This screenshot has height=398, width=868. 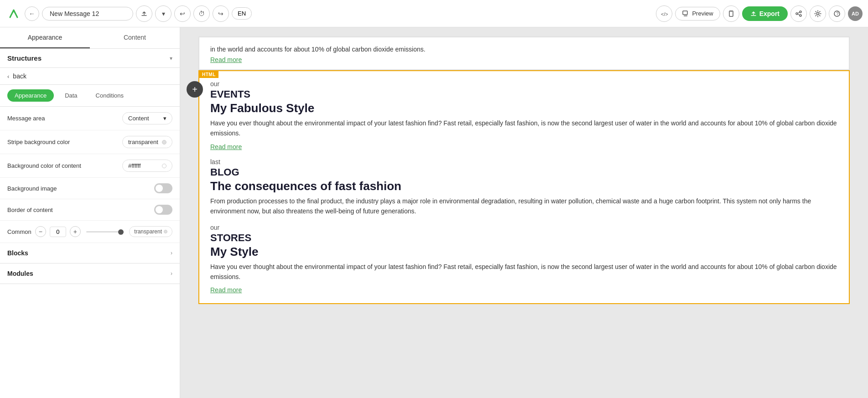 What do you see at coordinates (90, 77) in the screenshot?
I see `back-row: ‹ back` at bounding box center [90, 77].